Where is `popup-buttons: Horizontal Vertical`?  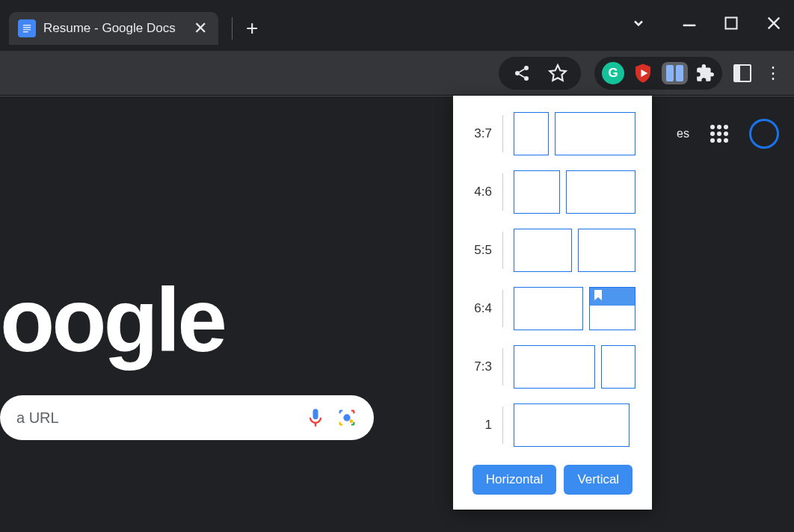
popup-buttons: Horizontal Vertical is located at coordinates (553, 480).